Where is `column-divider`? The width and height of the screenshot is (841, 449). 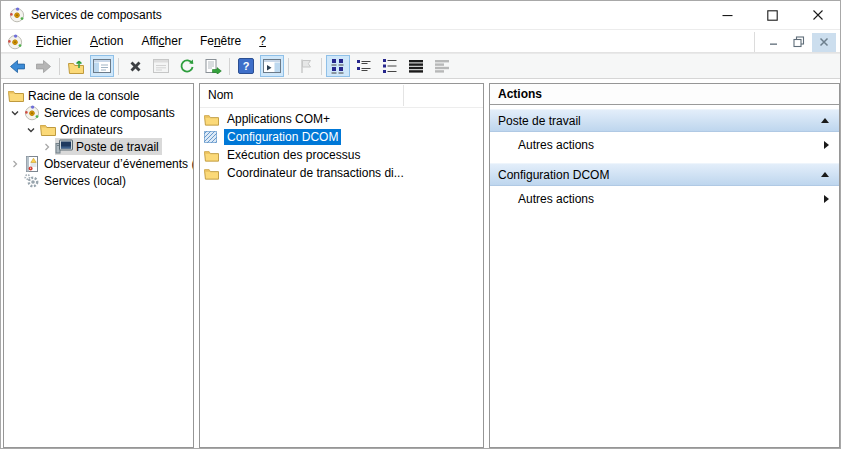
column-divider is located at coordinates (404, 96).